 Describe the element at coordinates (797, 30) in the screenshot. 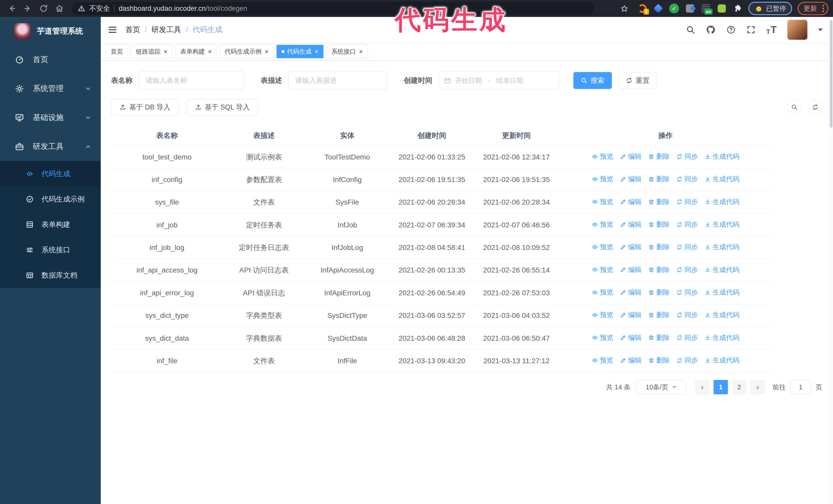

I see `avatar` at that location.